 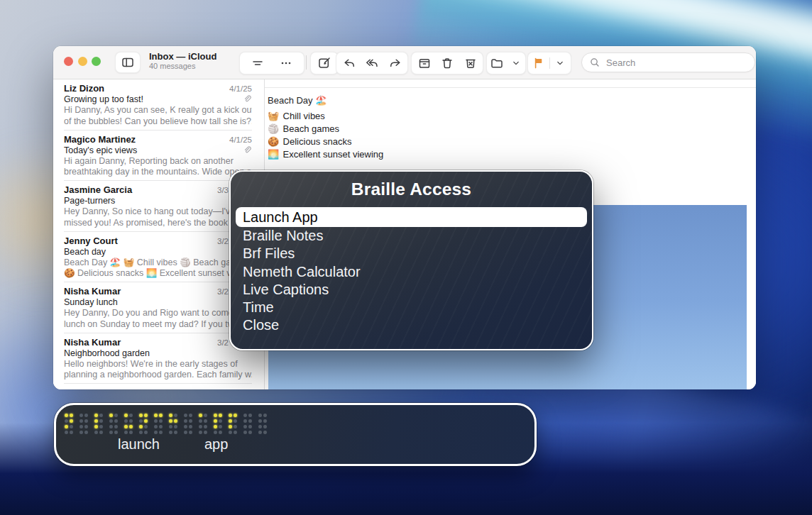 I want to click on reply-all-button, so click(x=372, y=63).